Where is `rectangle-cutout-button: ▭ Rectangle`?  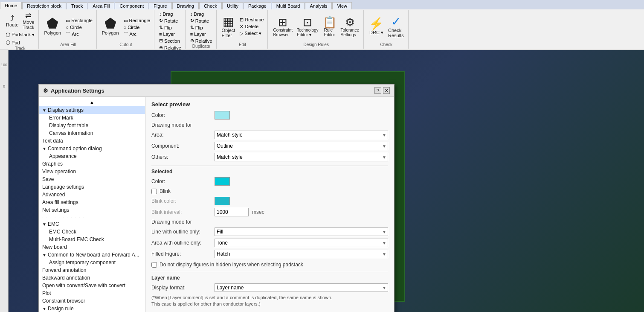 rectangle-cutout-button: ▭ Rectangle is located at coordinates (137, 20).